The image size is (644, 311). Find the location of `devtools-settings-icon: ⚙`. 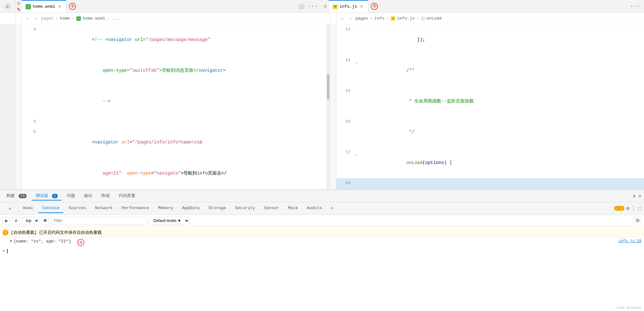

devtools-settings-icon: ⚙ is located at coordinates (628, 209).